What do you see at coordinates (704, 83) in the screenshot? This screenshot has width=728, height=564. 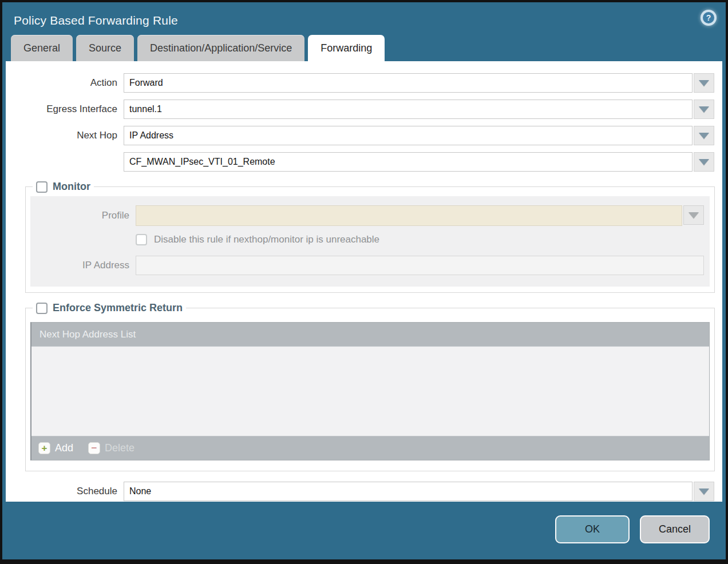 I see `action-dropdown-button` at bounding box center [704, 83].